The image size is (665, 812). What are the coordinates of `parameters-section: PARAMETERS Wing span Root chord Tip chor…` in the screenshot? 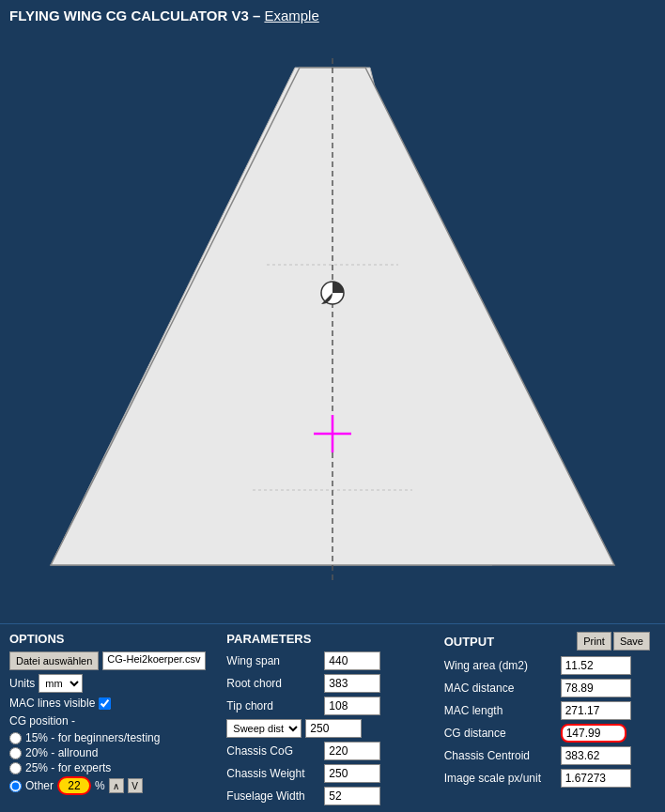 It's located at (329, 721).